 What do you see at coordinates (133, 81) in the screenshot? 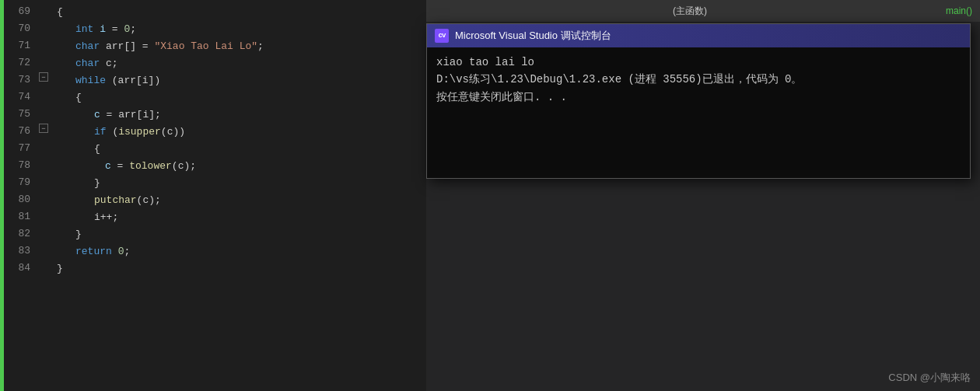
I see `token: (arr[i])` at bounding box center [133, 81].